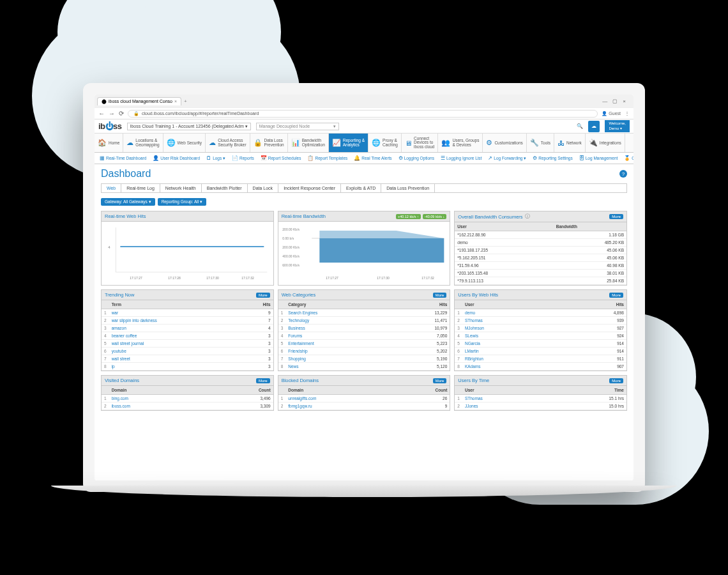  I want to click on account-selector: Iboss Cloud Training 1 - Account 123456 …, so click(189, 126).